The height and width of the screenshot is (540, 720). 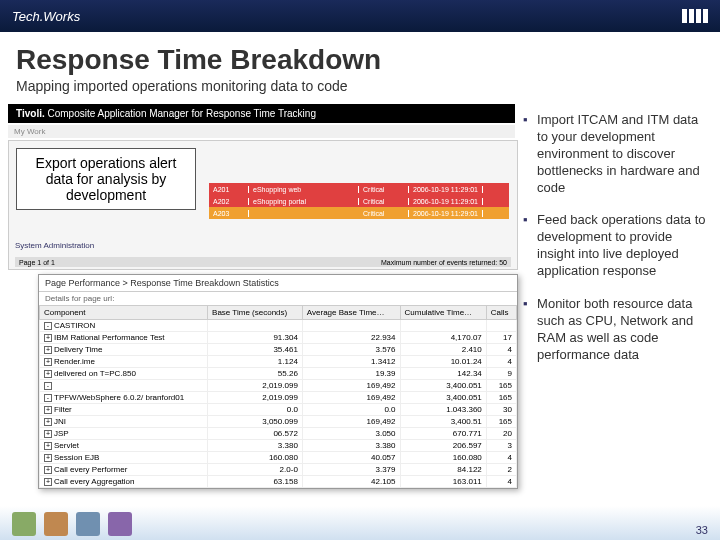 I want to click on table-row: +JNI3,050.099169,4923,400.51165, so click(x=278, y=422).